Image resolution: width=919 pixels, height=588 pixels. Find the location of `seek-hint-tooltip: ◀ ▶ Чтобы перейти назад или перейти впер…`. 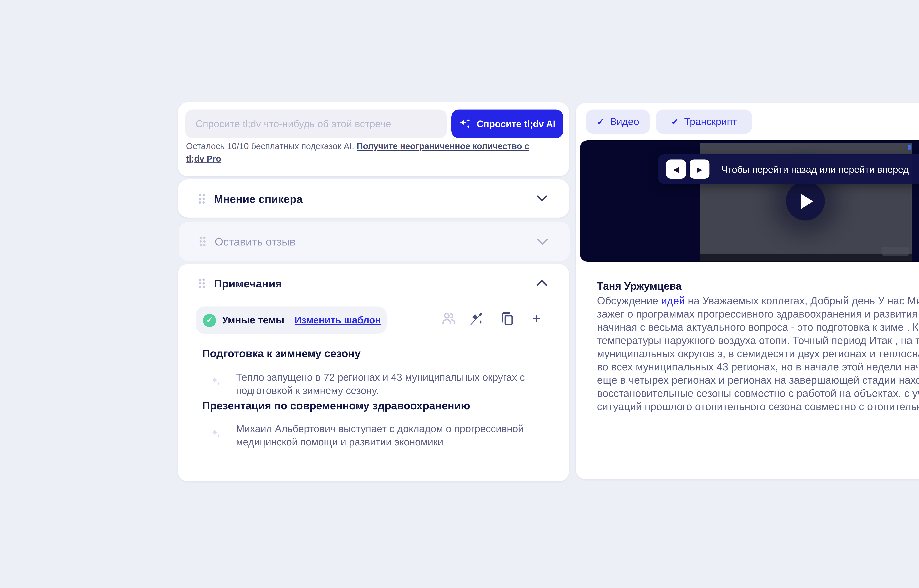

seek-hint-tooltip: ◀ ▶ Чтобы перейти назад или перейти впер… is located at coordinates (788, 169).